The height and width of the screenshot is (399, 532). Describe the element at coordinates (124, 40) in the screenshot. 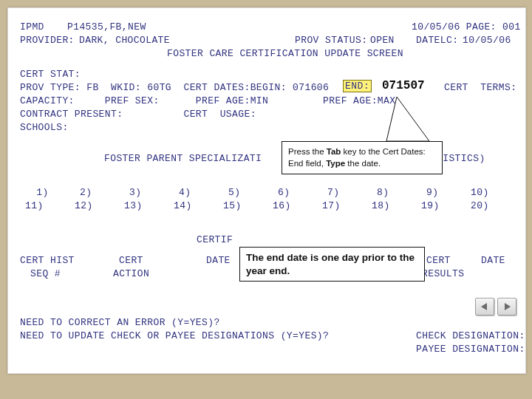

I see `provider-value: DARK, CHOCOLATE` at that location.